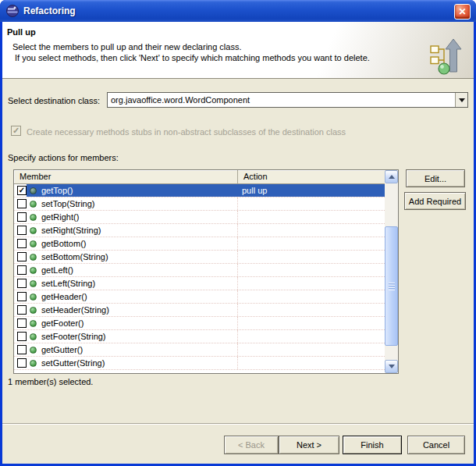  What do you see at coordinates (62, 323) in the screenshot?
I see `member-name: getFooter()` at bounding box center [62, 323].